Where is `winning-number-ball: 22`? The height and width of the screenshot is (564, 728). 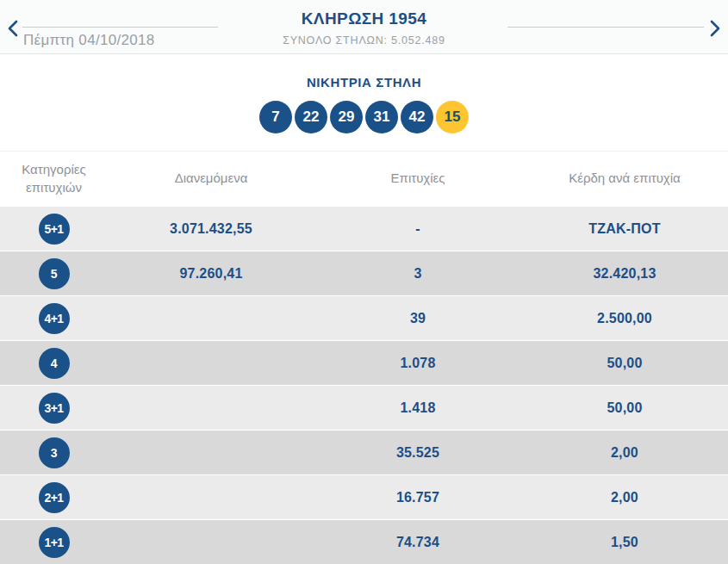 winning-number-ball: 22 is located at coordinates (311, 117).